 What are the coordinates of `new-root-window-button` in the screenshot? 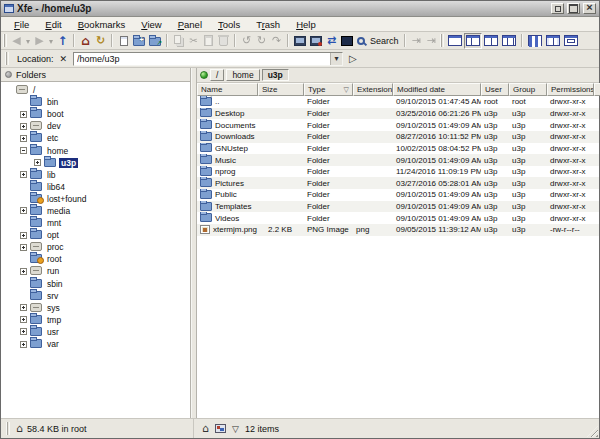 It's located at (316, 41).